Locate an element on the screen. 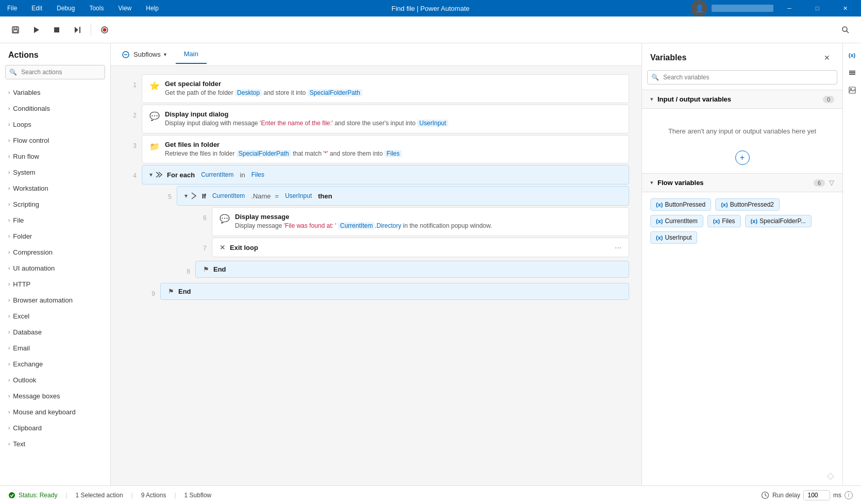  window-controls: 👤 ─ □ ✕ is located at coordinates (774, 8).